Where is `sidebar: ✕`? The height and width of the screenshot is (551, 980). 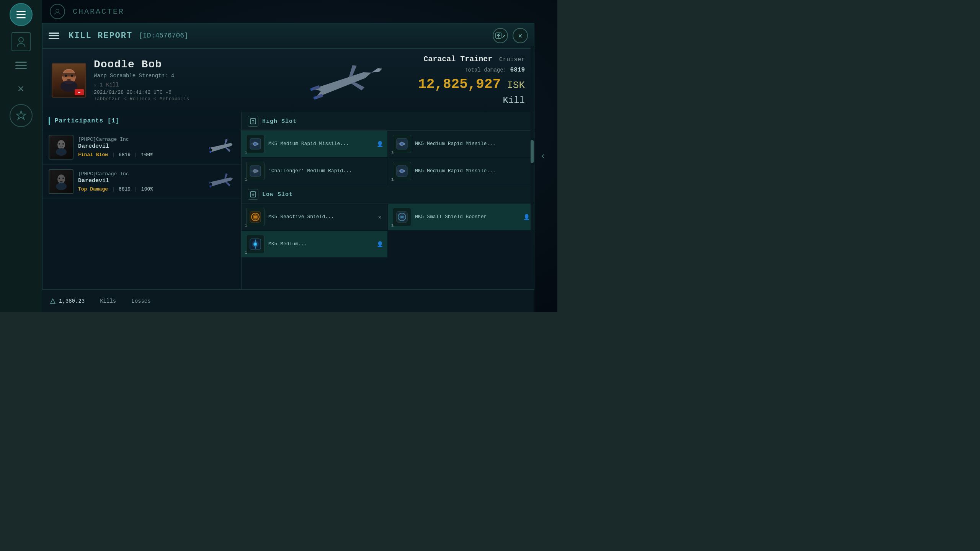
sidebar: ✕ is located at coordinates (21, 156).